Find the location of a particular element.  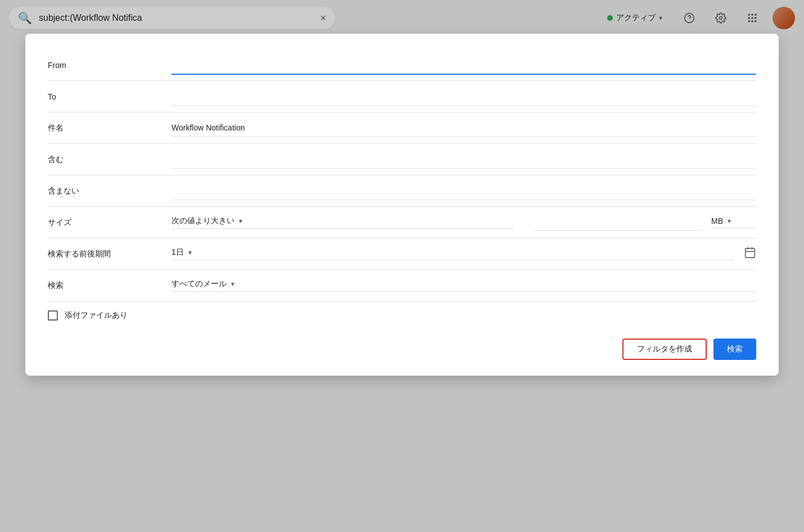

subject-row: 件名 is located at coordinates (402, 128).